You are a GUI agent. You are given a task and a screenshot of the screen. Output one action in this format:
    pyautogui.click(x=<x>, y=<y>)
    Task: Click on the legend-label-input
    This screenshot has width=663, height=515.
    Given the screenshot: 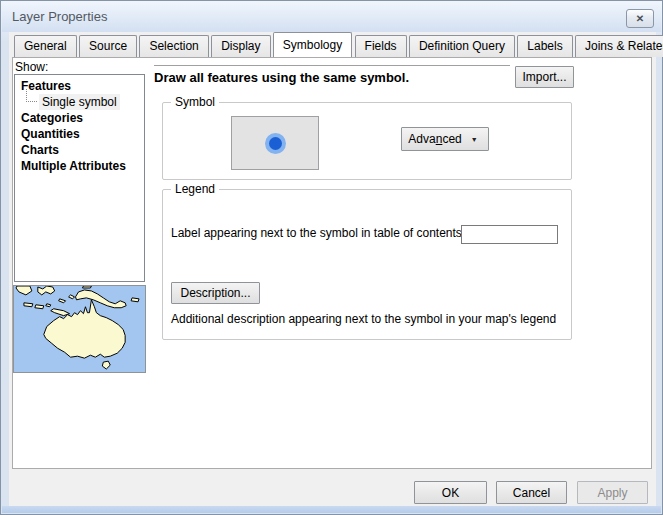 What is the action you would take?
    pyautogui.click(x=510, y=234)
    